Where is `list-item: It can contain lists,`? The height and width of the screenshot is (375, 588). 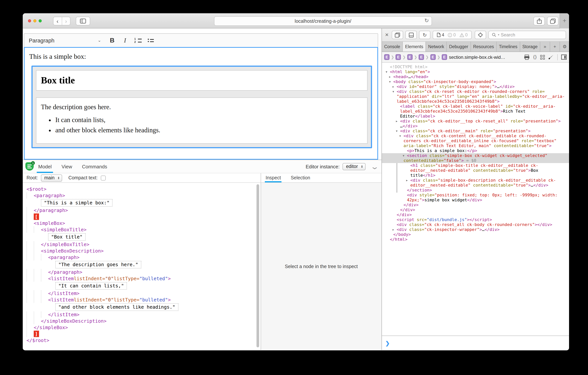
list-item: It can contain lists, is located at coordinates (209, 120).